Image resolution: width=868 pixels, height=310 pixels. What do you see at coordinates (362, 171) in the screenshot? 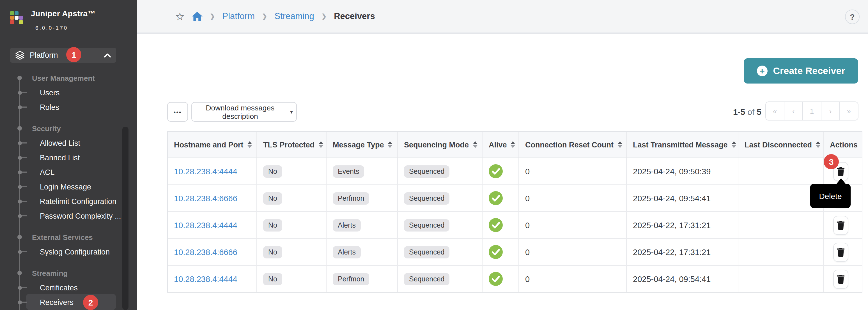
I see `message-type-cell: Events` at bounding box center [362, 171].